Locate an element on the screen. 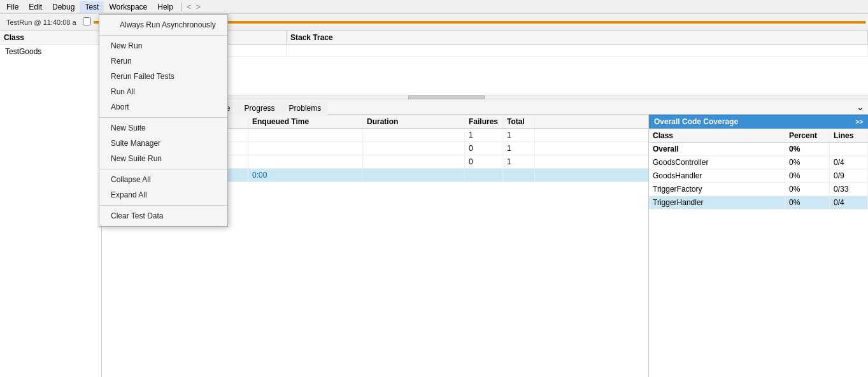 The image size is (868, 377). cov-percent-triggerfactory: 0% is located at coordinates (808, 189).